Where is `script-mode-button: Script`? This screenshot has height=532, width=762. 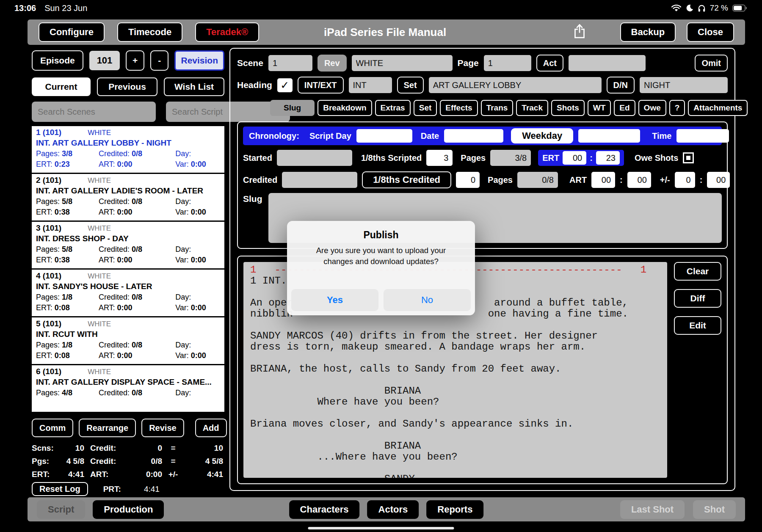 script-mode-button: Script is located at coordinates (61, 510).